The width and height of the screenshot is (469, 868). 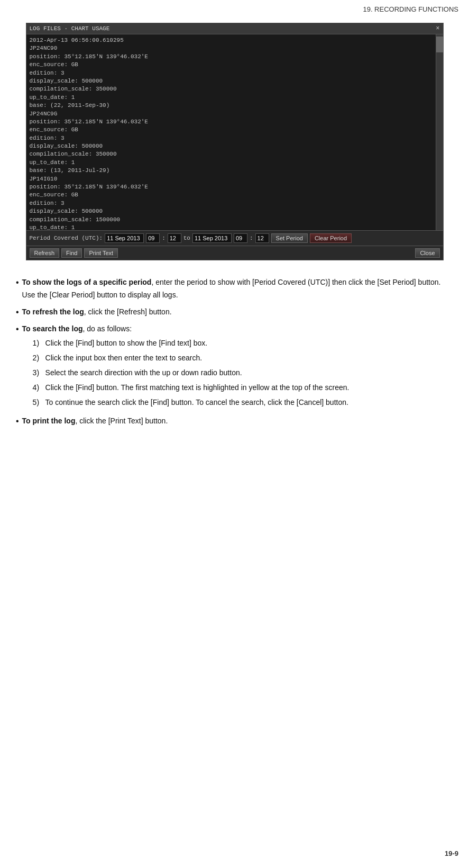 I want to click on search-step-1: 1) Click the [Find] button to show the […, so click(x=191, y=343).